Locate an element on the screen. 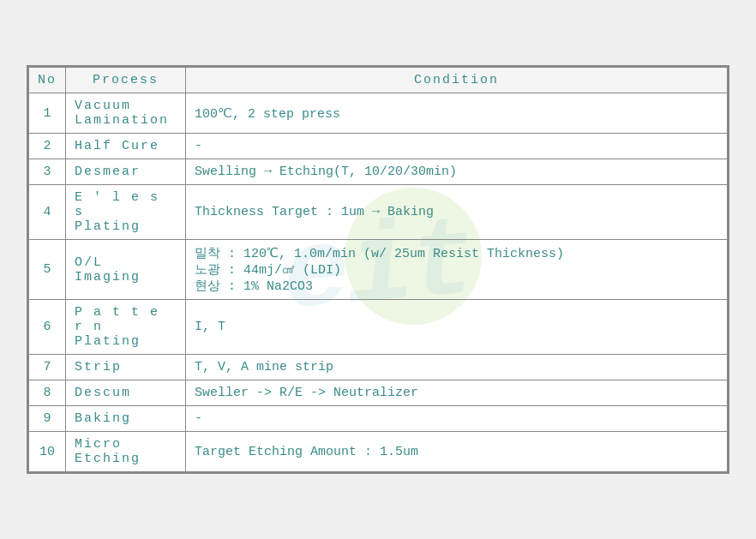 The height and width of the screenshot is (539, 756). table-row: 9Baking- is located at coordinates (379, 419).